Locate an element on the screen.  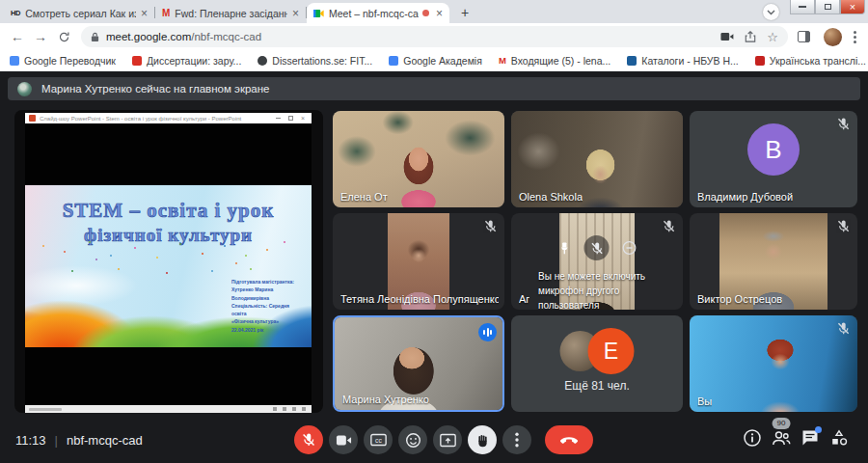
participant-tile: Olena Shkola is located at coordinates (597, 159).